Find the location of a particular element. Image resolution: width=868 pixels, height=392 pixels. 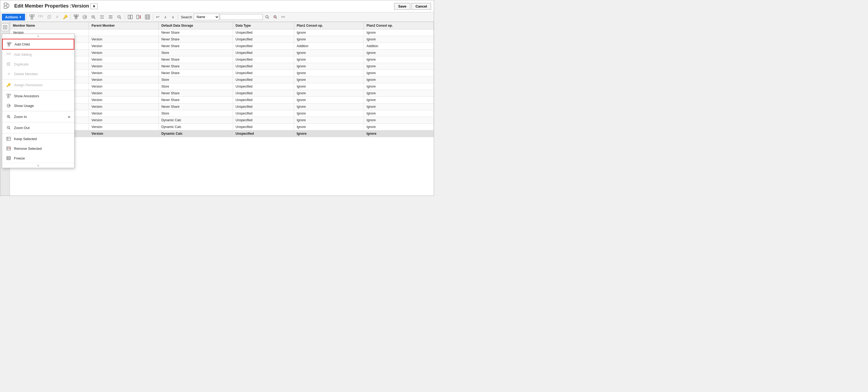

assign-perm-btn: 🔑 is located at coordinates (65, 17).